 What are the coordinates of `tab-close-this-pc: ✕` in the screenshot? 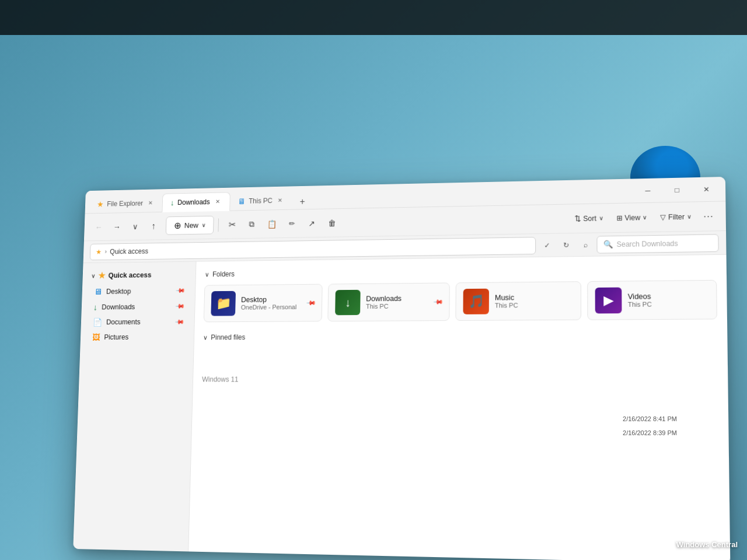 It's located at (280, 200).